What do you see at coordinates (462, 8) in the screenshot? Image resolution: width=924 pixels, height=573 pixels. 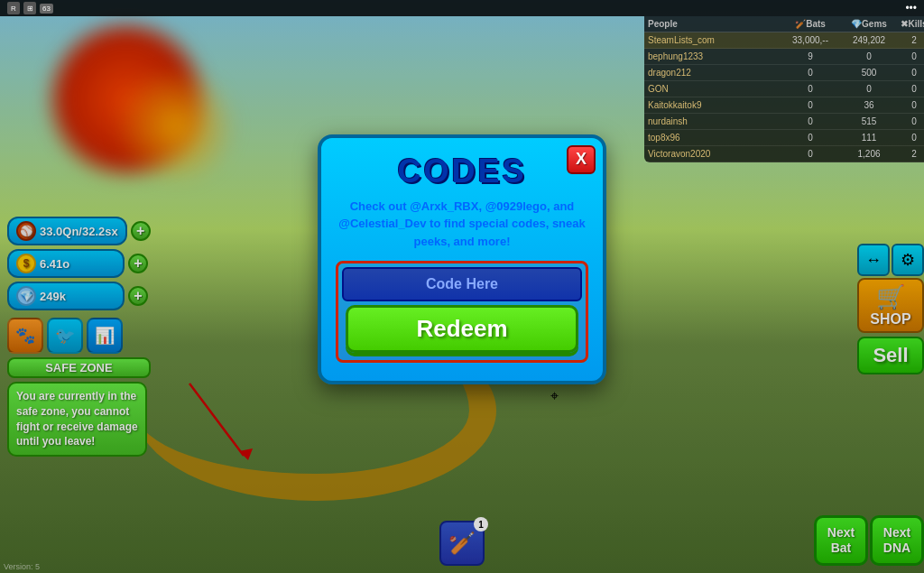 I see `top-bar: R ⊞ 63 •••` at bounding box center [462, 8].